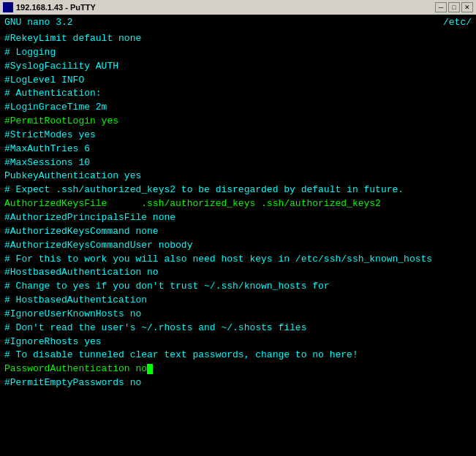 The height and width of the screenshot is (456, 476). Describe the element at coordinates (238, 342) in the screenshot. I see `terminal-line: #IgnoreRhosts yes` at that location.